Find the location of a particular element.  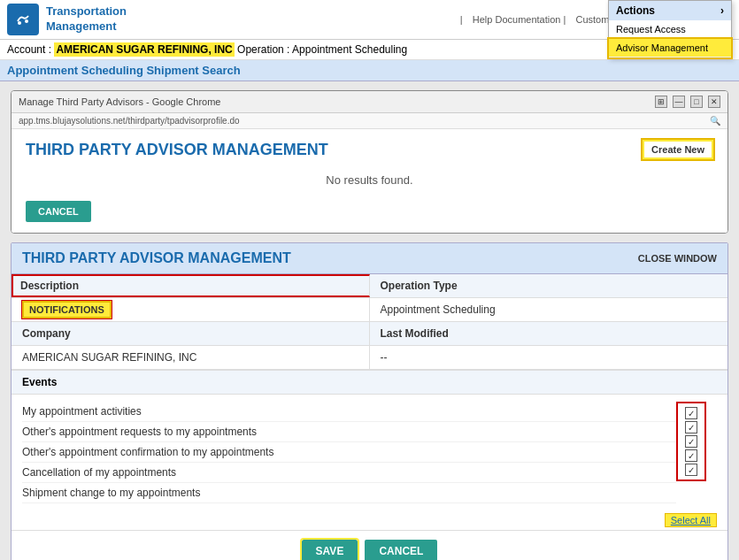

create-new-button: Create New is located at coordinates (678, 150).